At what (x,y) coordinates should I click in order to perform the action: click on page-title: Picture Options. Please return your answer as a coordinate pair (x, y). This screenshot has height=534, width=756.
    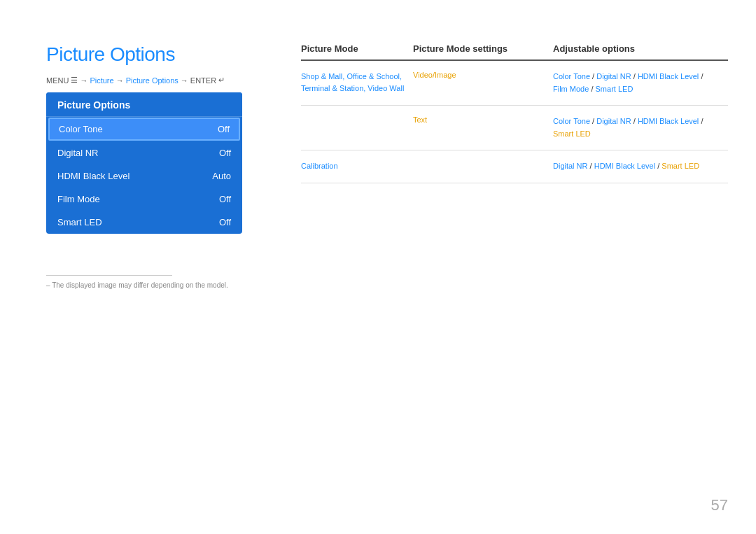
    Looking at the image, I should click on (111, 55).